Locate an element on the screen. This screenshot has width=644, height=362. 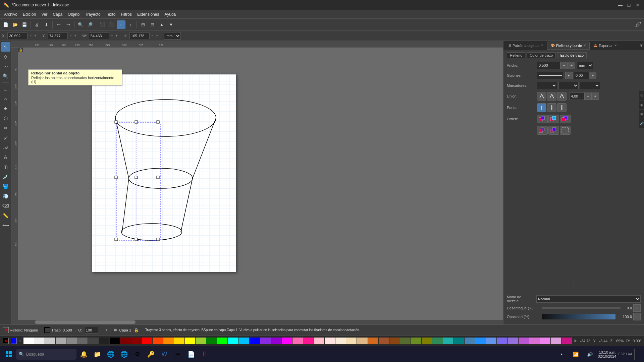
layer-icon: ⊞ is located at coordinates (115, 330).